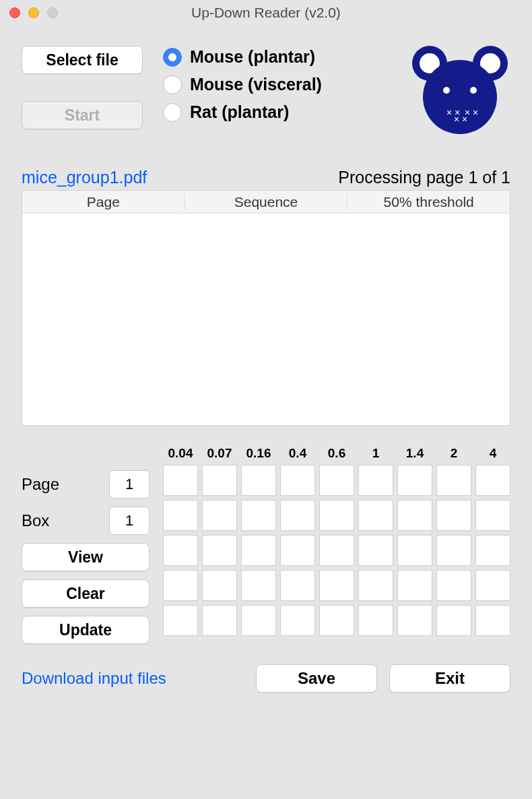  What do you see at coordinates (86, 630) in the screenshot?
I see `update-button: Update` at bounding box center [86, 630].